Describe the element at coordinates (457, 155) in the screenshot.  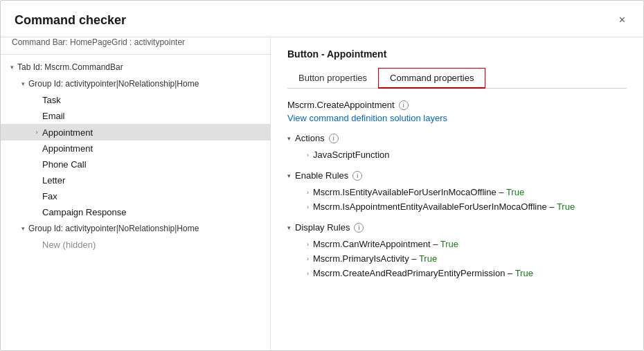
I see `section-item: ›JavaScriptFunction` at that location.